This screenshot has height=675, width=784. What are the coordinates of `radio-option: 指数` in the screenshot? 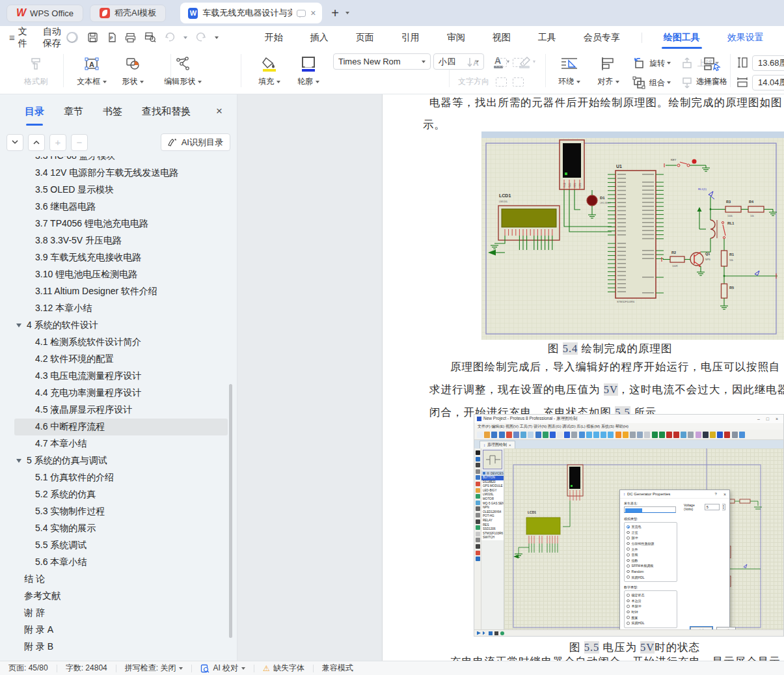 It's located at (651, 561).